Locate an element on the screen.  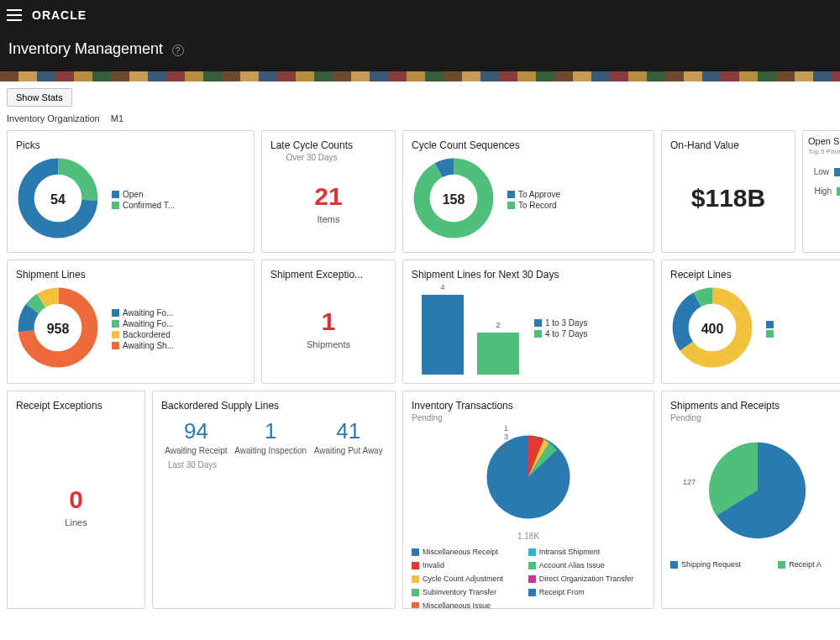
page-title-bar: Inventory Management ? is located at coordinates (420, 50).